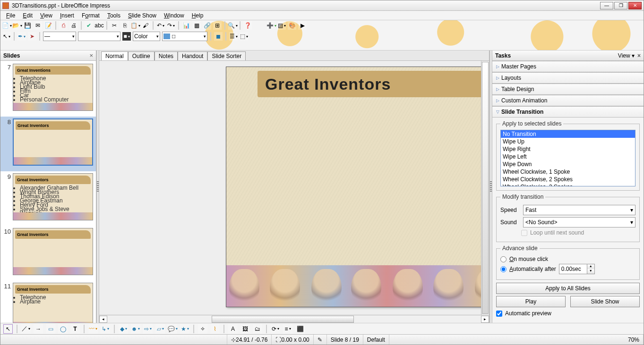 This screenshot has height=345, width=644. Describe the element at coordinates (185, 36) in the screenshot. I see `fill-color-select: □▾` at that location.